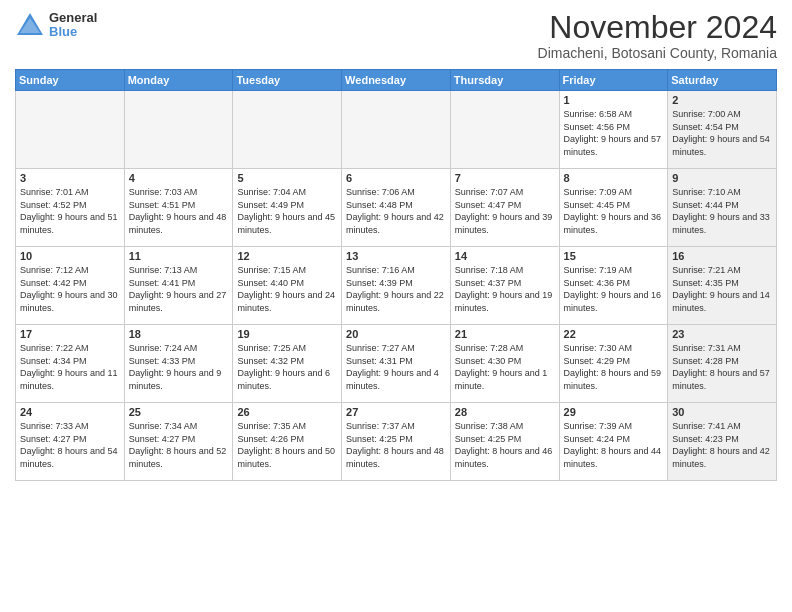 The image size is (792, 612). What do you see at coordinates (179, 412) in the screenshot?
I see `day-number: 25` at bounding box center [179, 412].